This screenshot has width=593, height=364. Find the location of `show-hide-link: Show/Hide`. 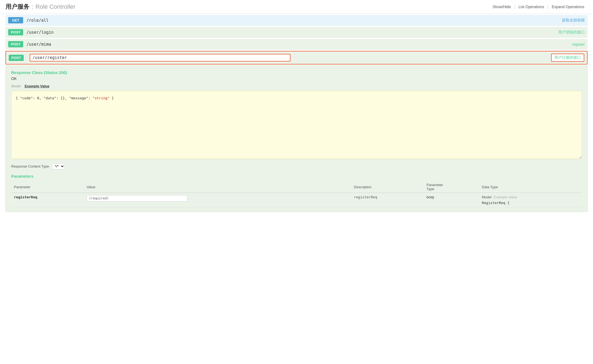

show-hide-link: Show/Hide is located at coordinates (502, 7).